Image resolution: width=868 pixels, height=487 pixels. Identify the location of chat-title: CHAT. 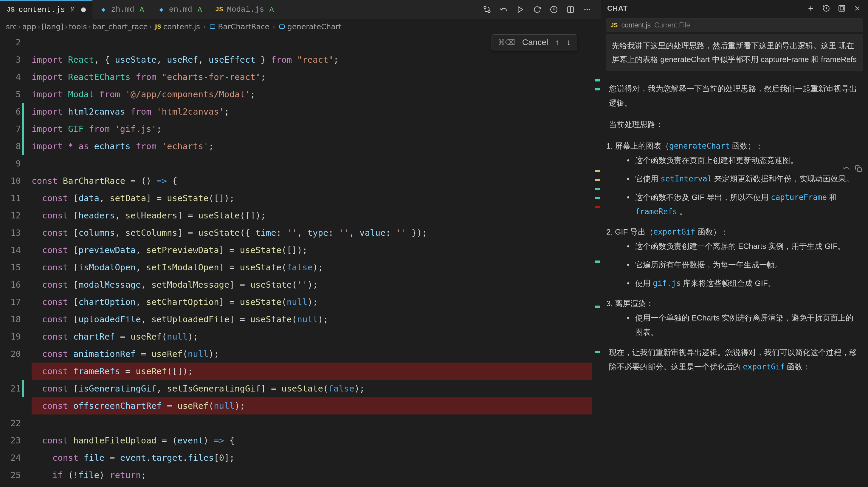
(617, 8).